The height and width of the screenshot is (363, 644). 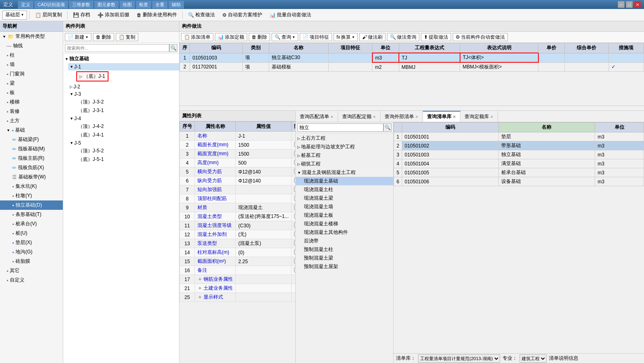 What do you see at coordinates (31, 149) in the screenshot?
I see `nav-raft-m: ✏ 筏板基础(M)` at bounding box center [31, 149].